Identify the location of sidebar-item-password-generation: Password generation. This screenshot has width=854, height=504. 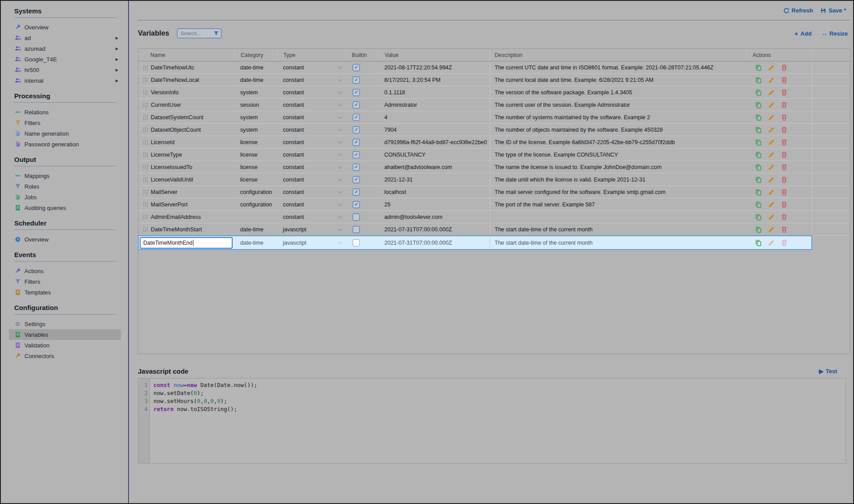
(68, 144).